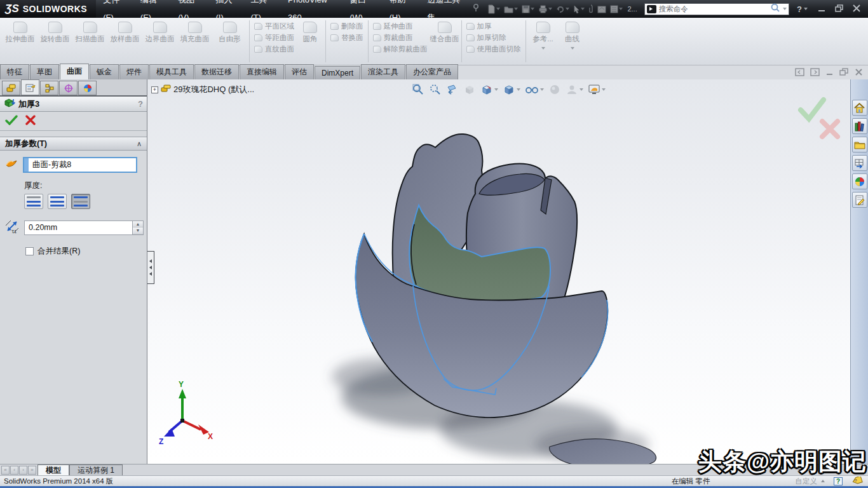 This screenshot has width=868, height=488. Describe the element at coordinates (860, 126) in the screenshot. I see `design-library-icon` at that location.